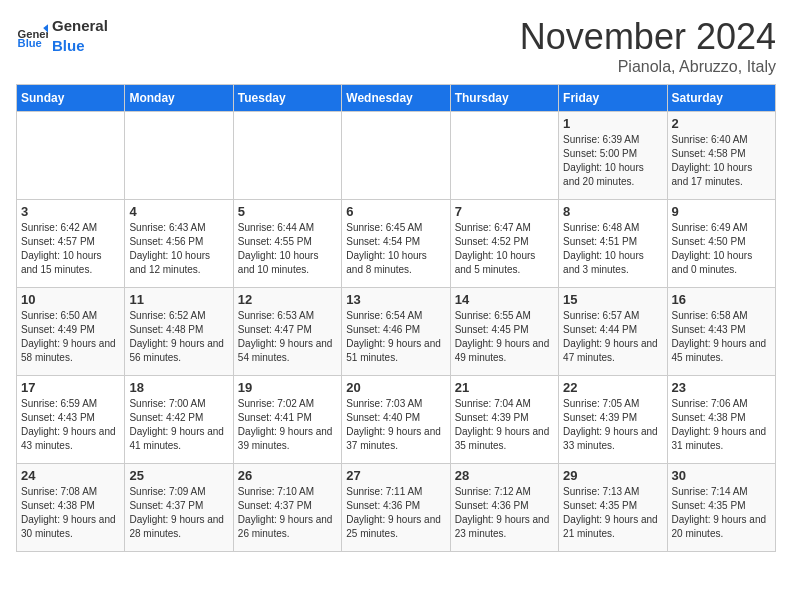 The image size is (792, 612). What do you see at coordinates (178, 425) in the screenshot?
I see `day-info: Sunrise: 7:00 AM Sunset: 4:42 PM Dayligh…` at bounding box center [178, 425].